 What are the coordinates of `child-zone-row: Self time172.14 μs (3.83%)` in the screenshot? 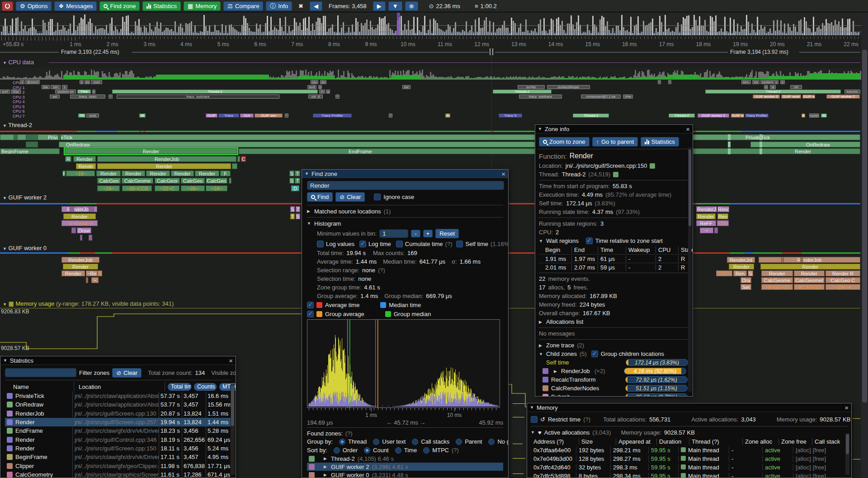 It's located at (614, 363).